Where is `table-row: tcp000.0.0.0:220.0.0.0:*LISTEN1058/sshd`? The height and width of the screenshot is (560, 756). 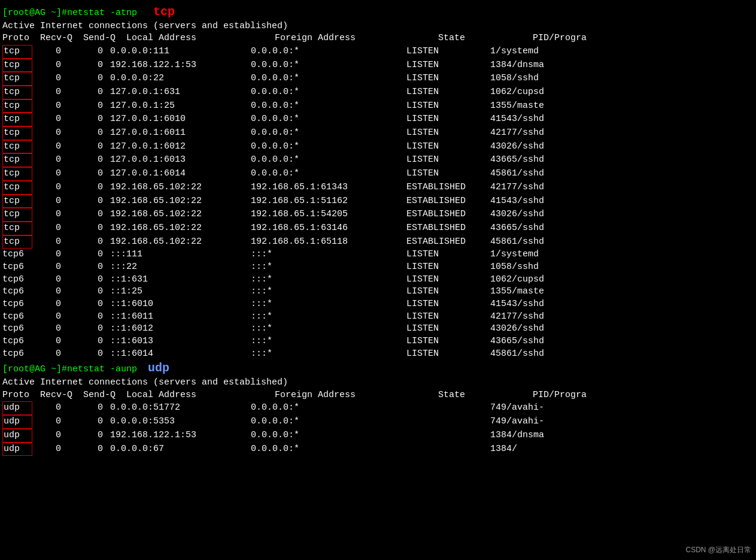
table-row: tcp000.0.0.0:220.0.0.0:*LISTEN1058/sshd is located at coordinates (378, 79).